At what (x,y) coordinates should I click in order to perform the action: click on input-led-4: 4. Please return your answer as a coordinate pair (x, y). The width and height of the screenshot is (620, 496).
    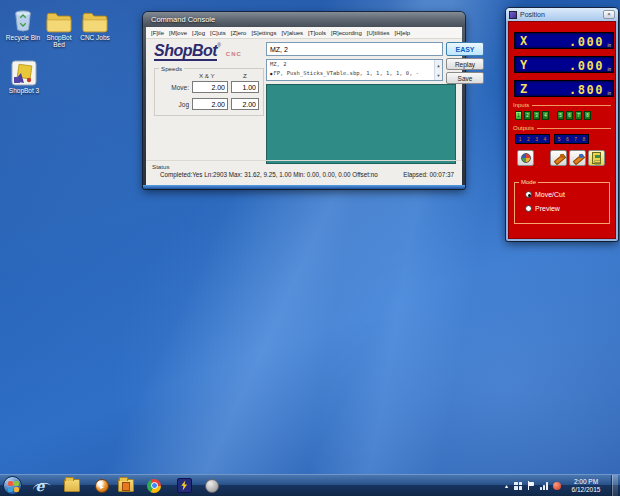
    Looking at the image, I should click on (546, 116).